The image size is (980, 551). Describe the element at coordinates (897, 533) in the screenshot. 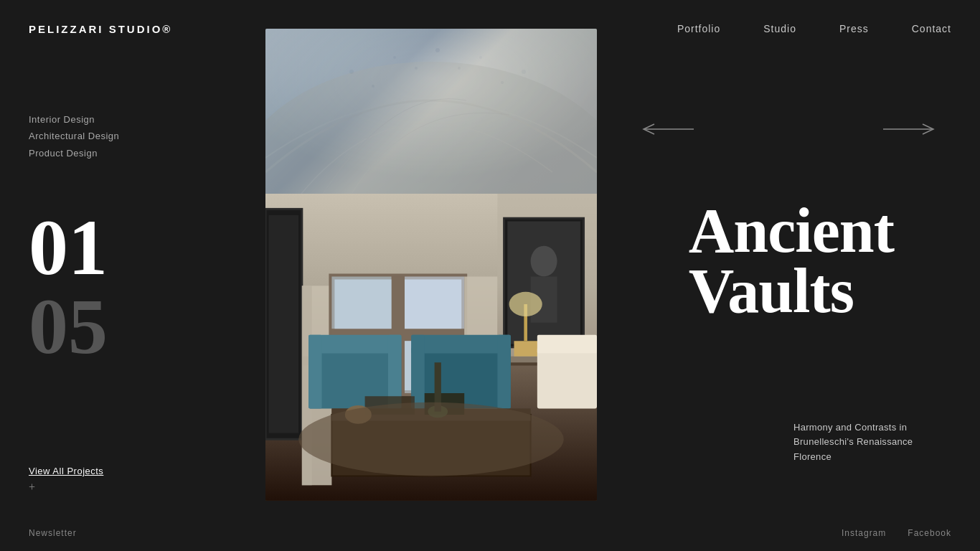

I see `social-links: Instagram Facebook` at that location.